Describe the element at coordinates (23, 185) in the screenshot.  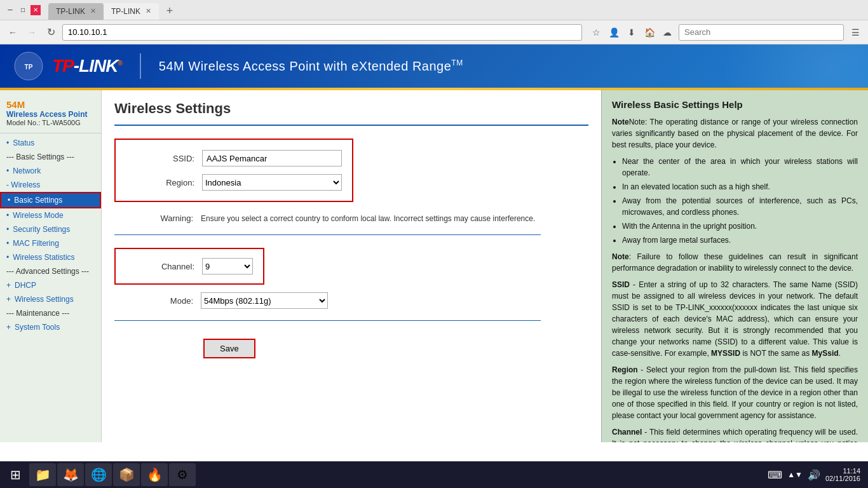
I see `sidebar-label: - Wireless` at that location.